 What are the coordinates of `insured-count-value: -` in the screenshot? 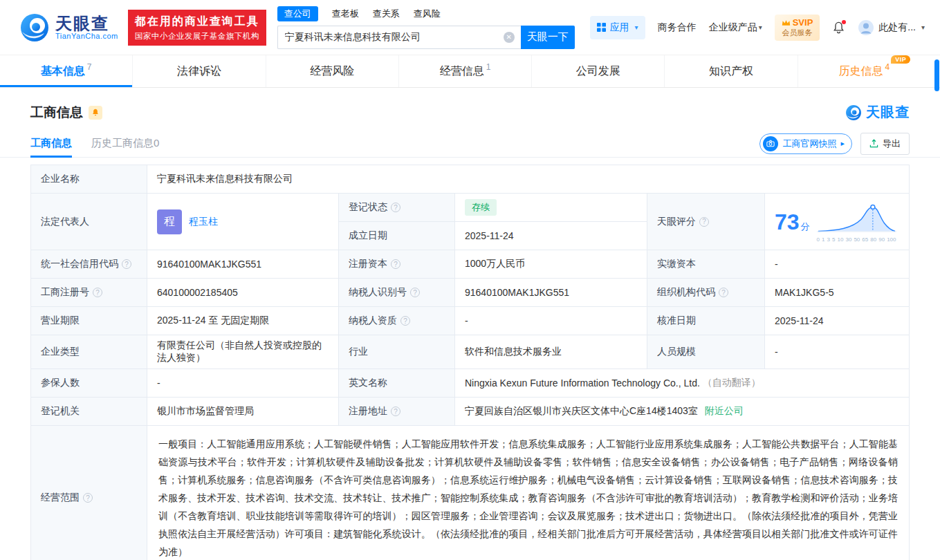 It's located at (243, 383).